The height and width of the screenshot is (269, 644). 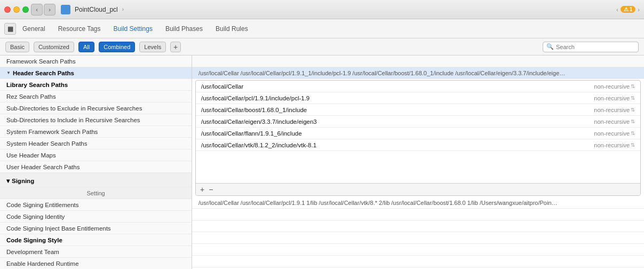 What do you see at coordinates (418, 167) in the screenshot?
I see `expanded-empty-area` at bounding box center [418, 167].